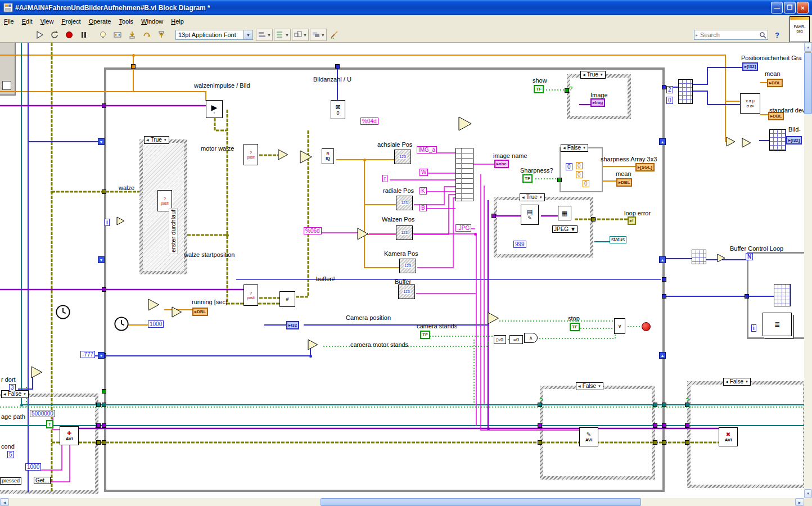 This screenshot has width=812, height=506. What do you see at coordinates (697, 35) in the screenshot?
I see `search-chevron-icon: ▸` at bounding box center [697, 35].